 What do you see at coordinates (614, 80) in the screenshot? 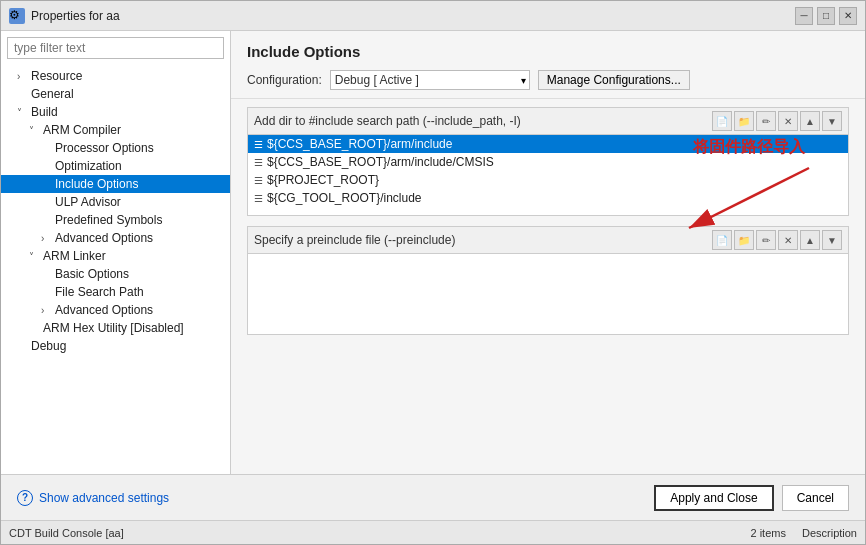
I see `manage-configurations-button: Manage Configurations...` at bounding box center [614, 80].